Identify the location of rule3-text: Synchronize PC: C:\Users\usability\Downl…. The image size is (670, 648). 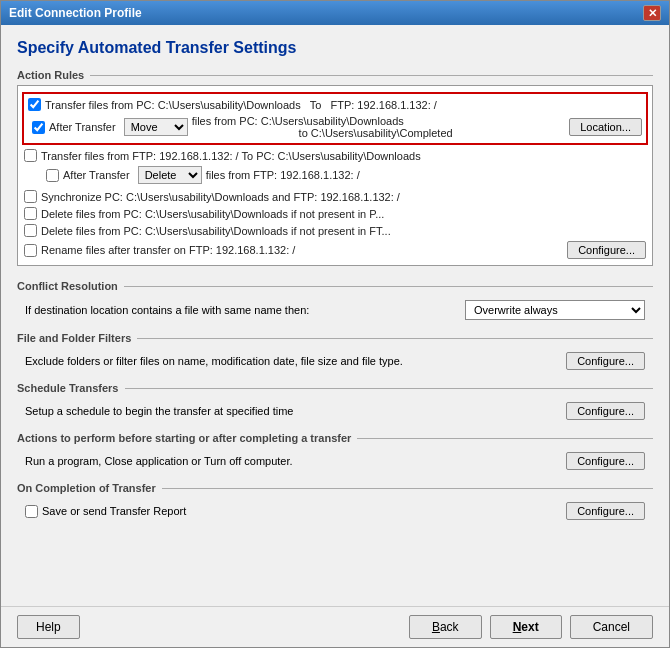
(220, 197).